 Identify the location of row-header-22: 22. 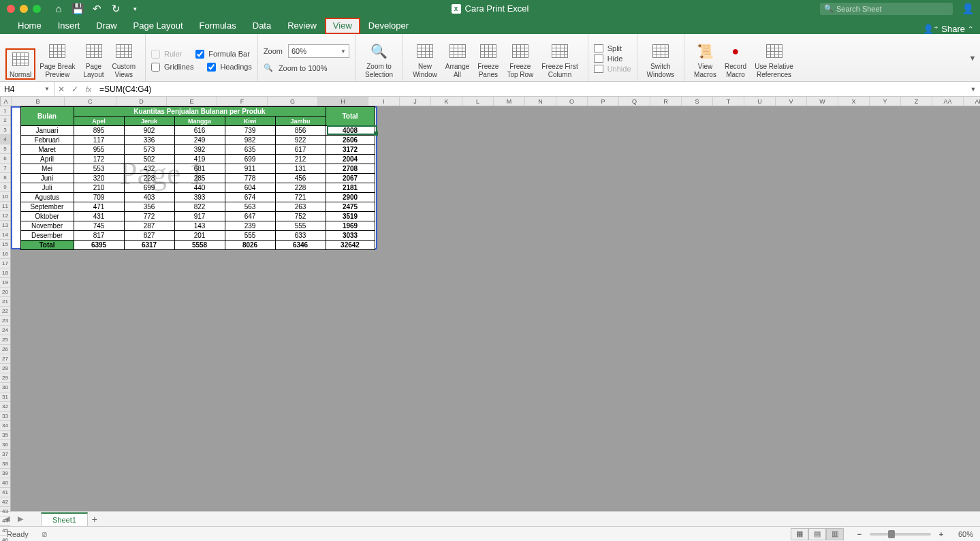
(5, 311).